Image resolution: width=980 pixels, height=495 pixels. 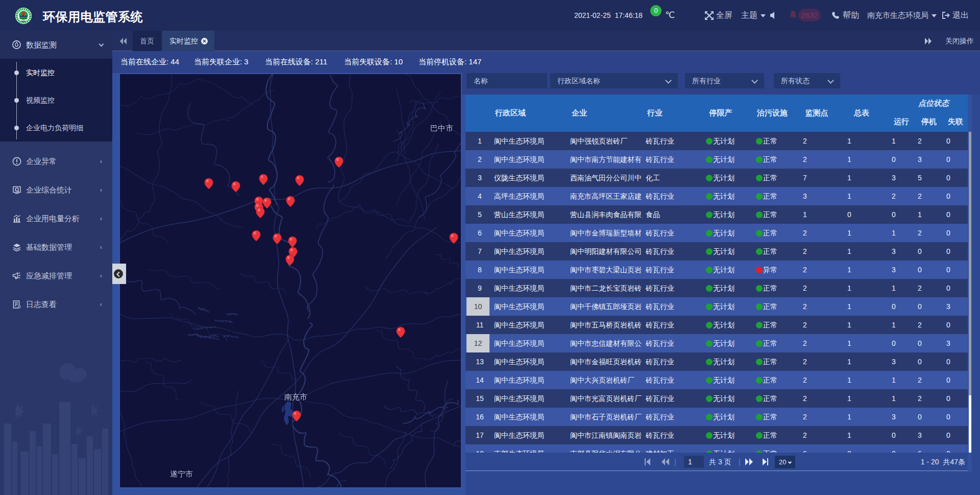 I want to click on svg-text: 巴中市, so click(x=442, y=128).